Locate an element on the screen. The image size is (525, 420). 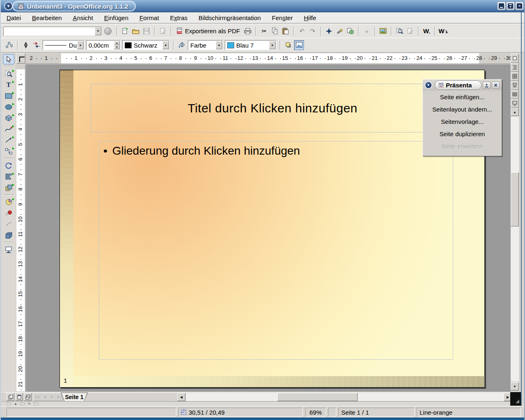
tab-seite-1: Seite 1 is located at coordinates (74, 397).